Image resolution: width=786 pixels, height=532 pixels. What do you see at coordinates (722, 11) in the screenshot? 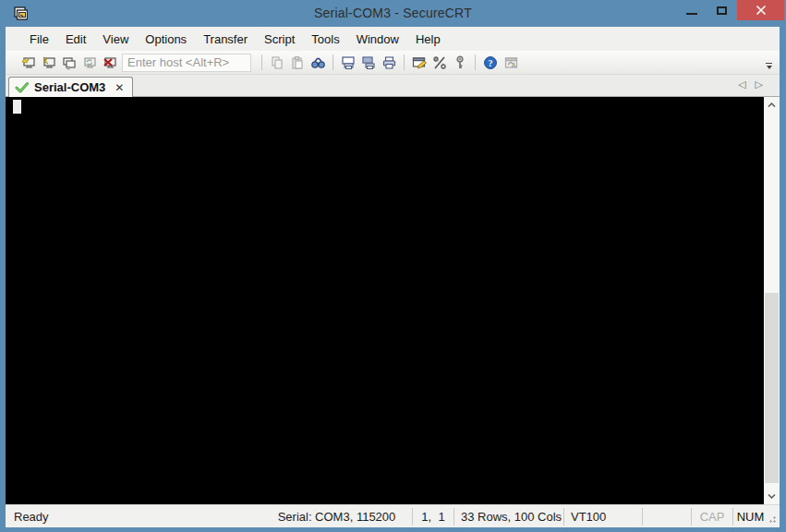
I see `maximize-icon` at bounding box center [722, 11].